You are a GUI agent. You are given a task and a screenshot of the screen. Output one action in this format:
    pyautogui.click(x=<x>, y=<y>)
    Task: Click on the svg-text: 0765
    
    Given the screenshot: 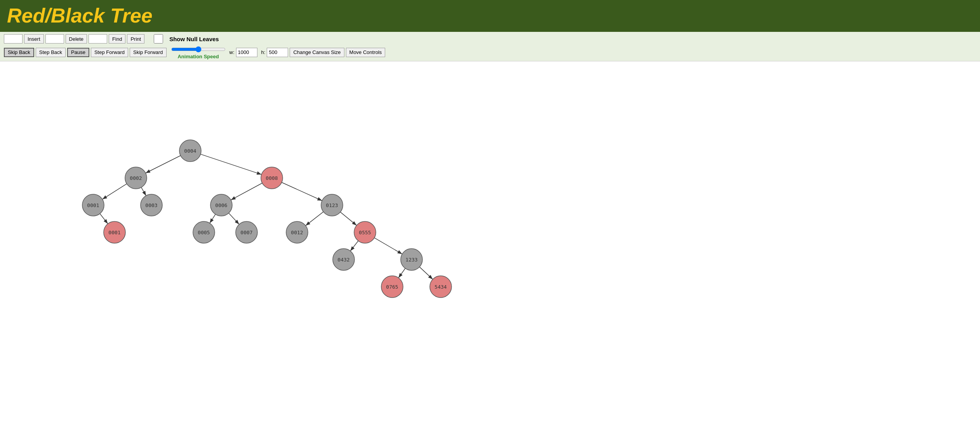 What is the action you would take?
    pyautogui.click(x=392, y=287)
    